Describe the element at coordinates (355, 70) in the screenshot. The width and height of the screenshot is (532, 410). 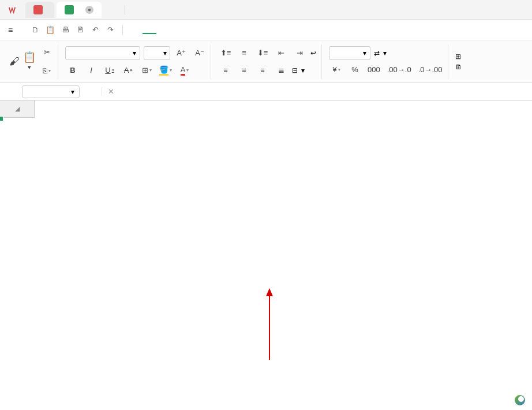
I see `percent-button: %` at that location.